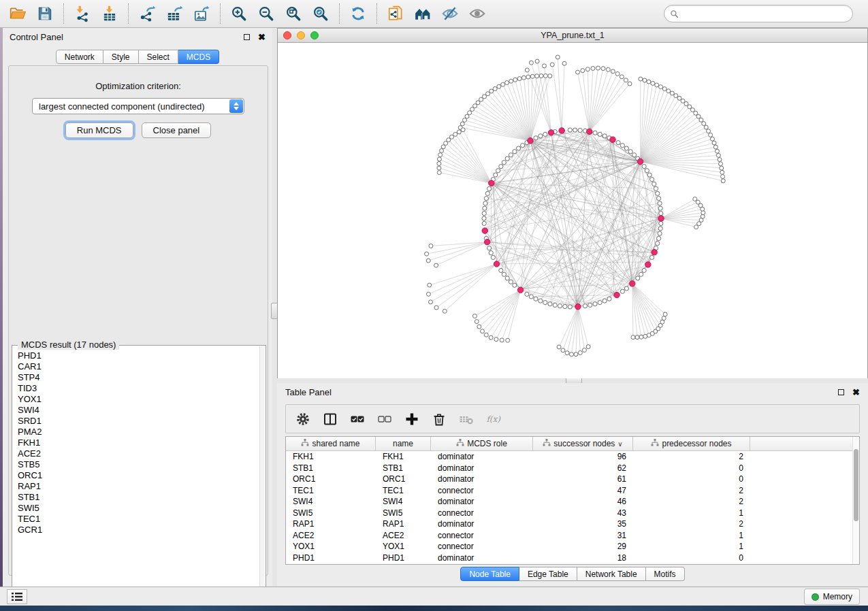 The width and height of the screenshot is (868, 611). What do you see at coordinates (142, 399) in the screenshot?
I see `mcds-result-item: YOX1` at bounding box center [142, 399].